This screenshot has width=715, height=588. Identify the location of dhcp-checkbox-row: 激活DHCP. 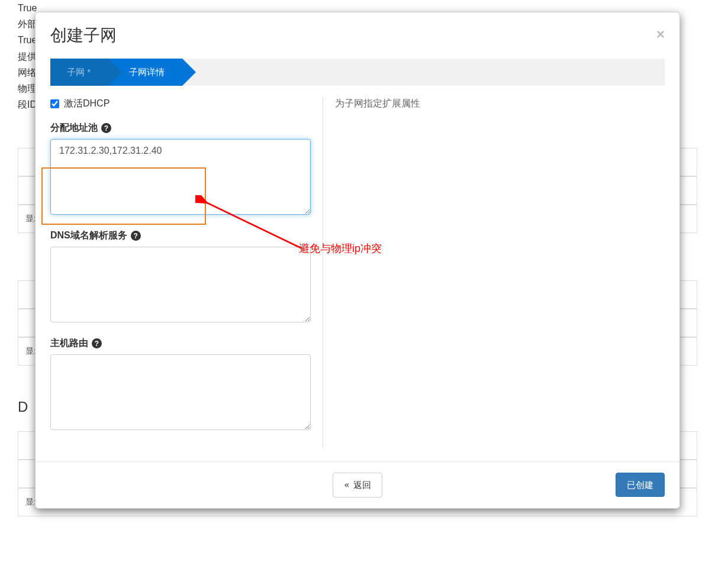
(181, 104).